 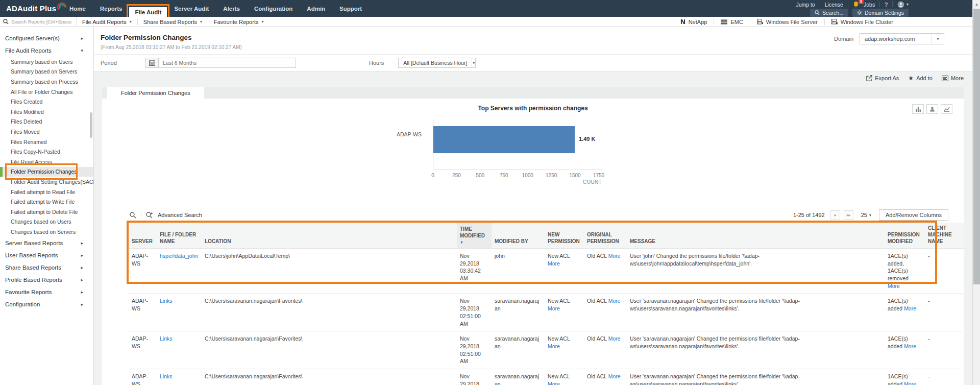 What do you see at coordinates (228, 63) in the screenshot?
I see `period-input` at bounding box center [228, 63].